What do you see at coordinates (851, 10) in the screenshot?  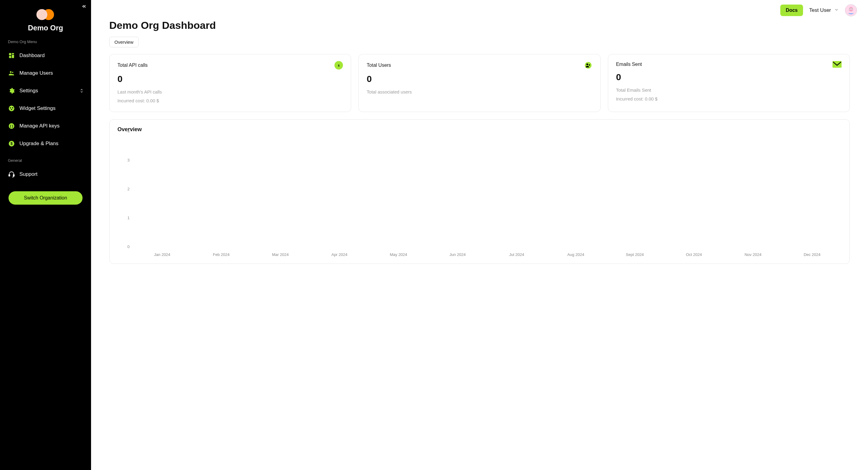 I see `avatar` at bounding box center [851, 10].